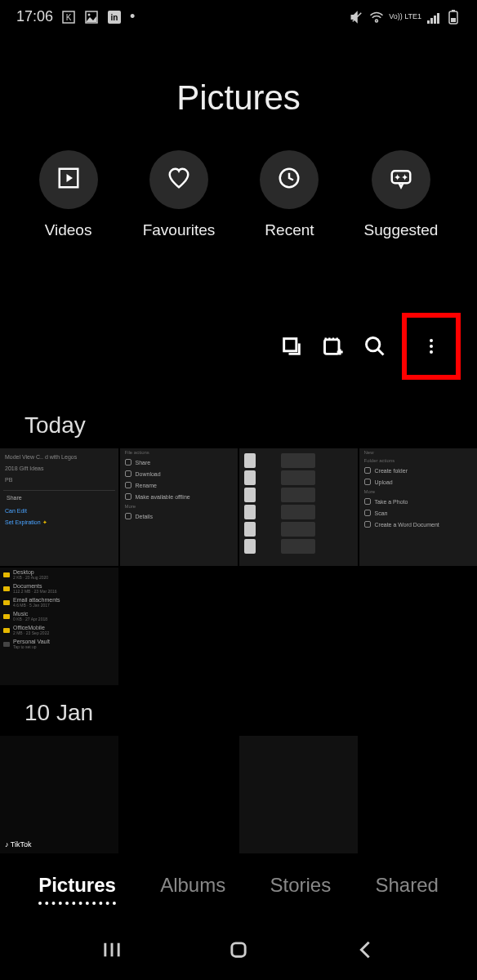  What do you see at coordinates (434, 17) in the screenshot?
I see `signal-icon` at bounding box center [434, 17].